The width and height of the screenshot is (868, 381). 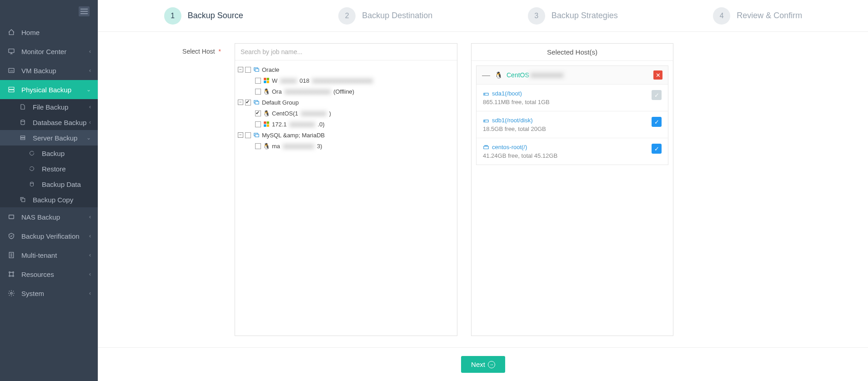 I want to click on step-number: 4, so click(x=722, y=16).